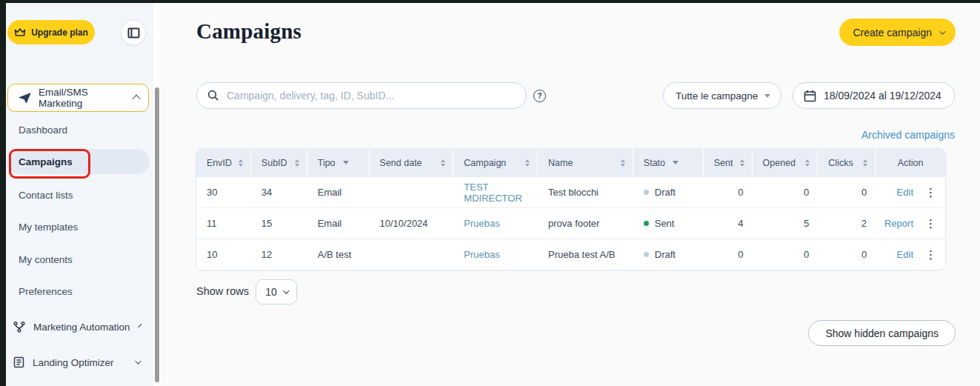  What do you see at coordinates (48, 227) in the screenshot?
I see `sidebar-item-label: My templates` at bounding box center [48, 227].